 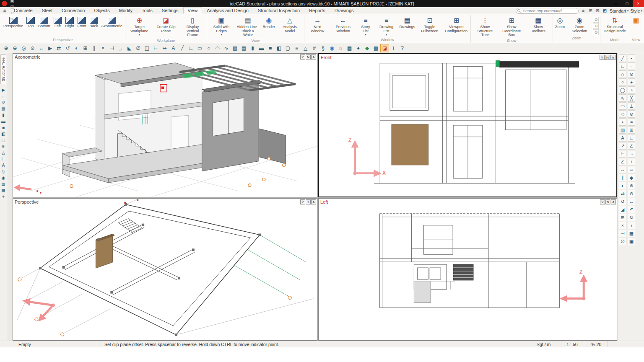 I want to click on zoom-selection-button: ◉Zoom Selection, so click(x=579, y=24).